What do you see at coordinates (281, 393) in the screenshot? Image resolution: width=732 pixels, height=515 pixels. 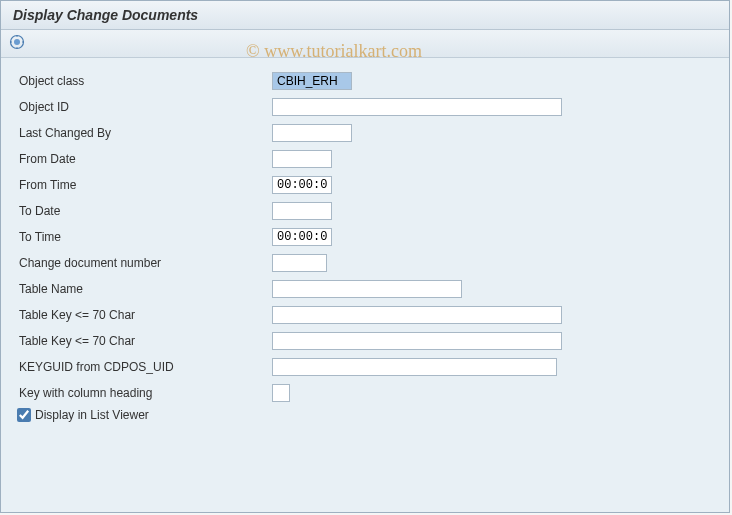 I see `input-key-with-heading` at bounding box center [281, 393].